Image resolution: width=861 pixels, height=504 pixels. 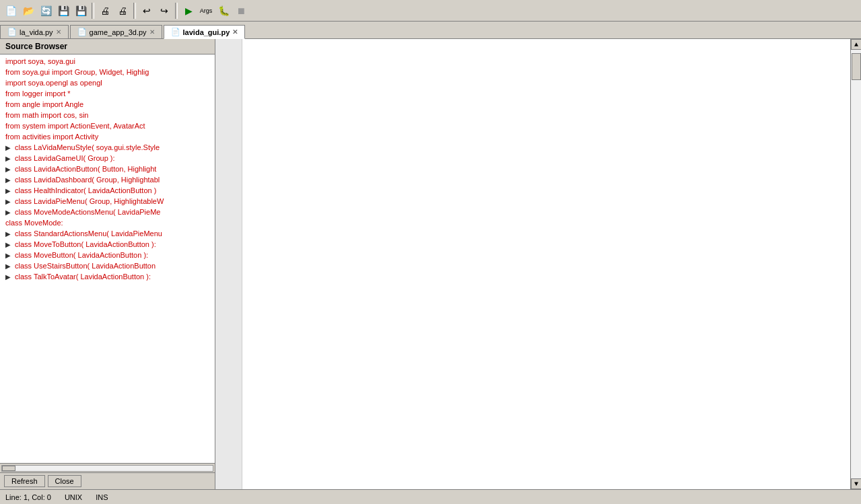 What do you see at coordinates (9, 468) in the screenshot?
I see `scroll-thumb` at bounding box center [9, 468].